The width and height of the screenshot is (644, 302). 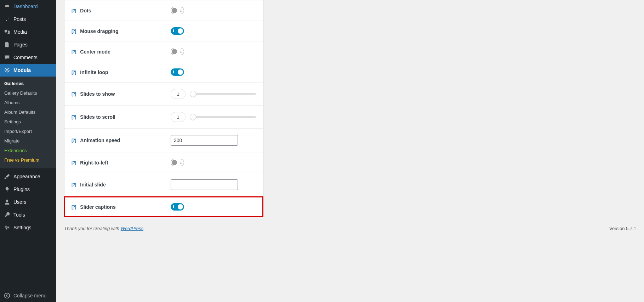 I want to click on admin-footer: Thank you for creating with WordPress. V…, so click(x=350, y=226).